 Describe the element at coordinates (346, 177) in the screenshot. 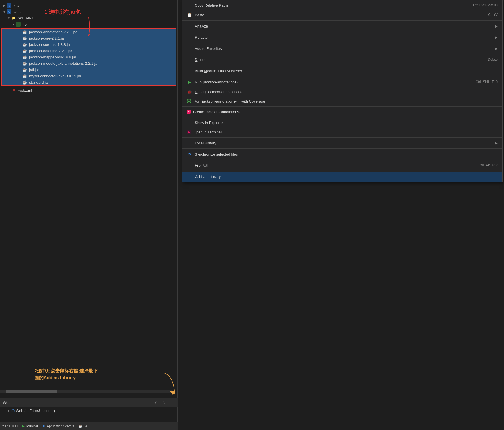

I see `add-library-label: Add as Library...` at that location.